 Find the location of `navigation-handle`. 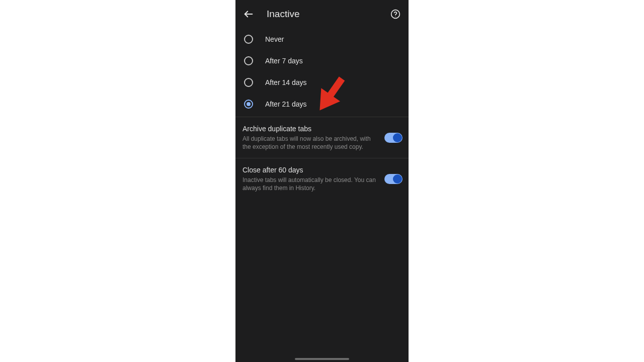

navigation-handle is located at coordinates (322, 359).